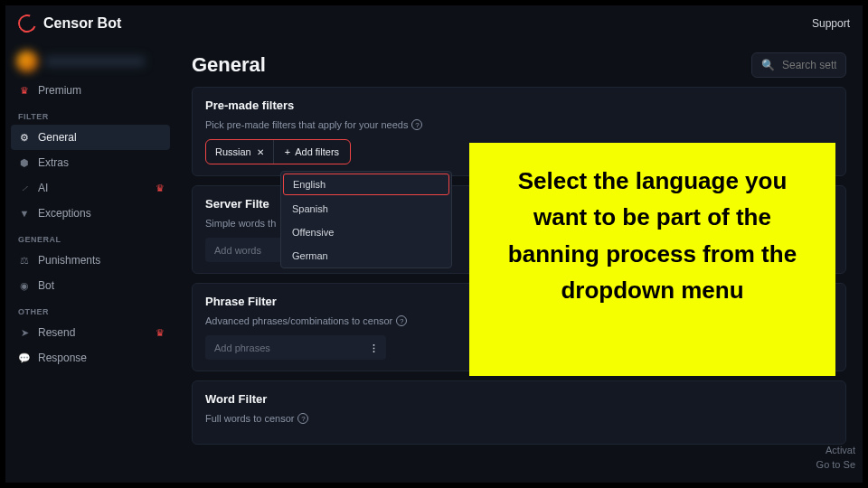 This screenshot has height=488, width=868. Describe the element at coordinates (24, 260) in the screenshot. I see `gavel-icon: ⚖` at that location.